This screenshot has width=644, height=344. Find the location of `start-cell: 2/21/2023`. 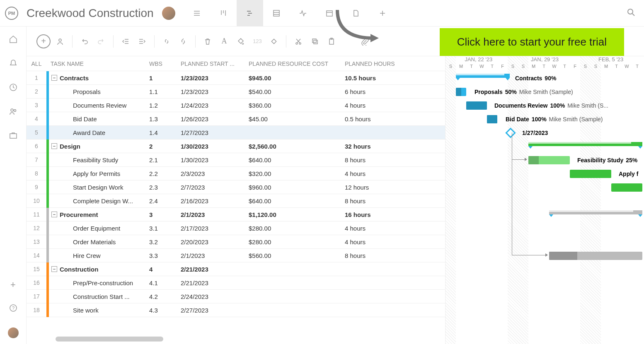

start-cell: 2/21/2023 is located at coordinates (215, 283).